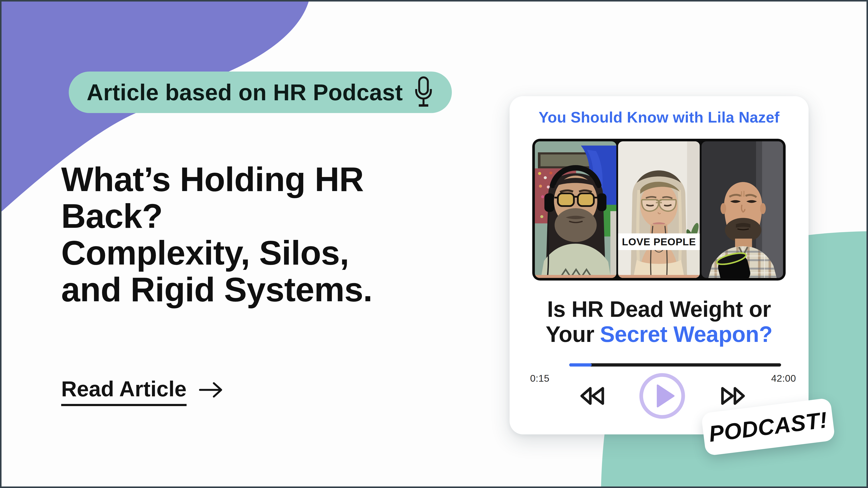  Describe the element at coordinates (593, 396) in the screenshot. I see `rewind-icon` at that location.